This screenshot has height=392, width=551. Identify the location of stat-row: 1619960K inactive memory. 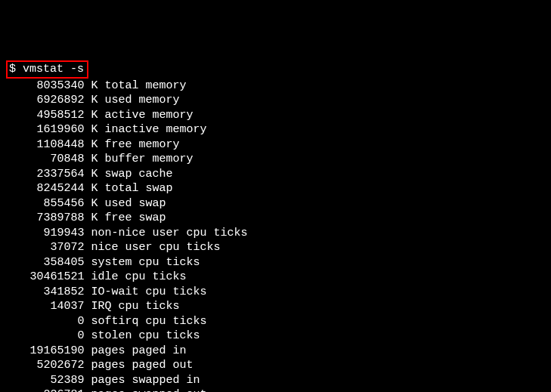
(275, 130).